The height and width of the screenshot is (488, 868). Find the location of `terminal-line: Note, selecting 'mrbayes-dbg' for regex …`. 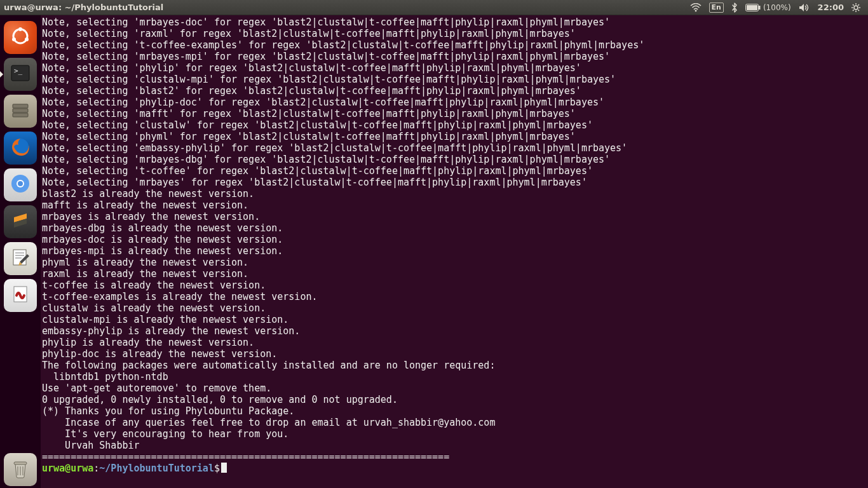

terminal-line: Note, selecting 'mrbayes-dbg' for regex … is located at coordinates (454, 159).